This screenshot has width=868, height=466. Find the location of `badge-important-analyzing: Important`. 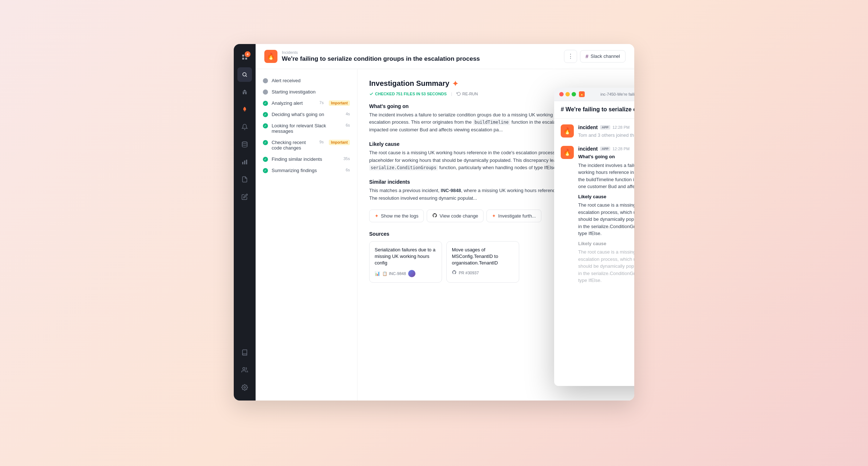

badge-important-analyzing: Important is located at coordinates (339, 103).